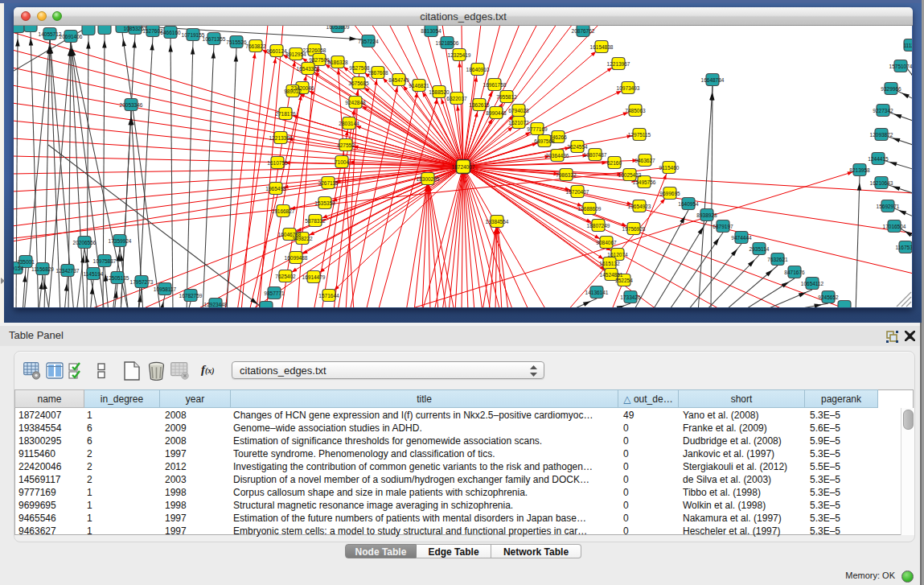 The height and width of the screenshot is (585, 924). Describe the element at coordinates (121, 241) in the screenshot. I see `svg-text: 17359924` at that location.